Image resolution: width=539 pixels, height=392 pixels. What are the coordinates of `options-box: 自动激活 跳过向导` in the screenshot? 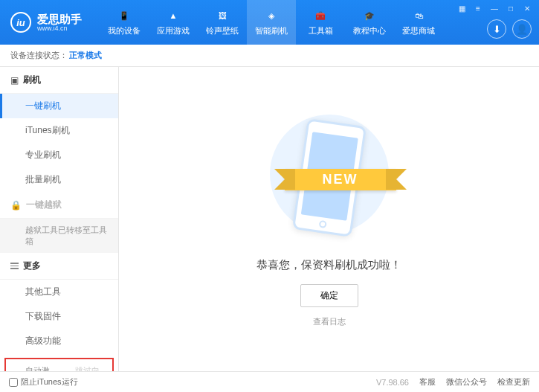 It's located at (59, 364).